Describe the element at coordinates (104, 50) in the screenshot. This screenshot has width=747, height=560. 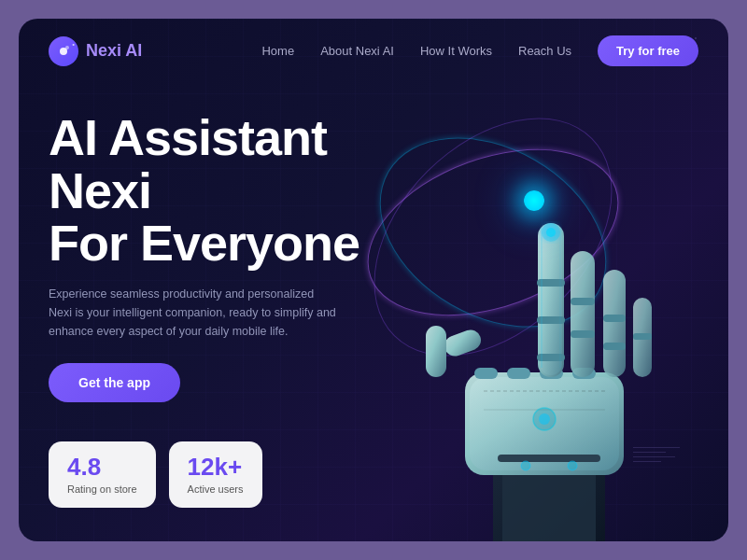
I see `logo-main-text: Nexi` at that location.